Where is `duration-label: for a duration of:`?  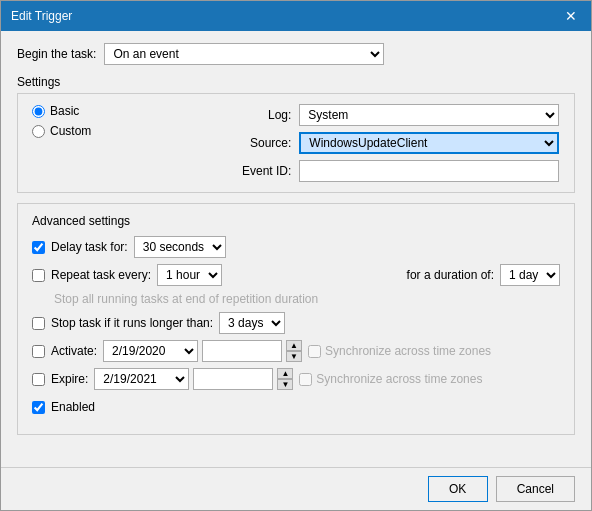
duration-label: for a duration of: is located at coordinates (450, 275).